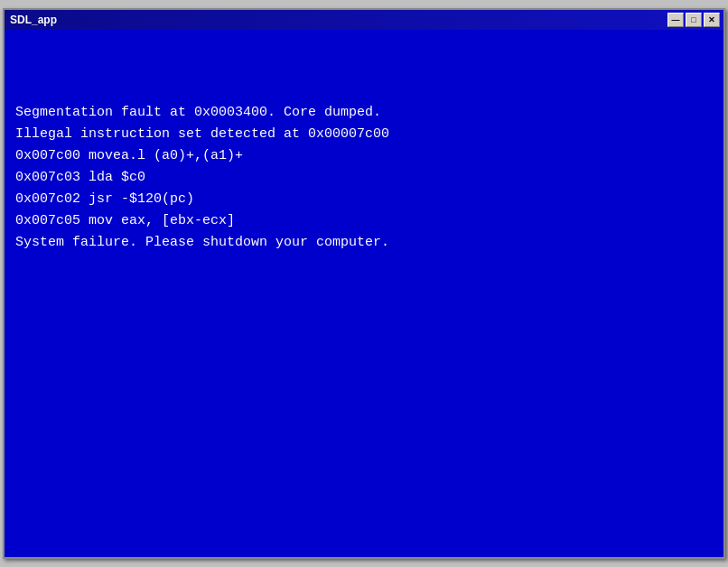  What do you see at coordinates (364, 113) in the screenshot?
I see `terminal-line: Segmentation fault at 0x0003400. Core du…` at bounding box center [364, 113].